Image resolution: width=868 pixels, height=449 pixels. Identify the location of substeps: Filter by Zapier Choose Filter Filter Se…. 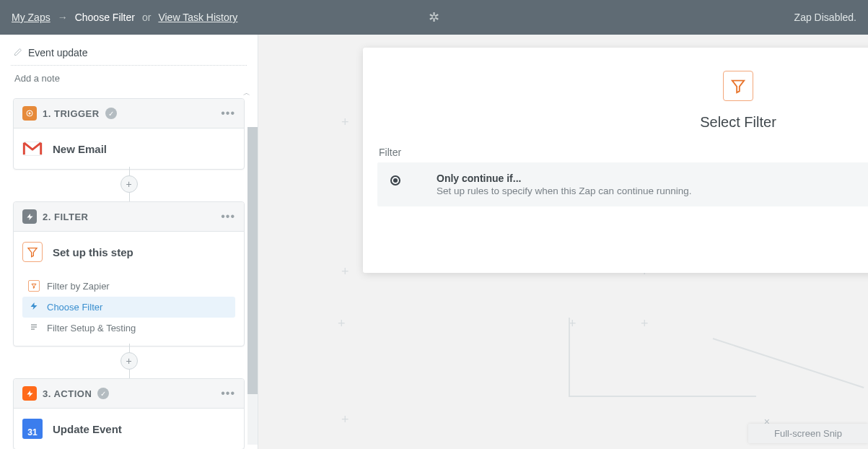
(128, 309).